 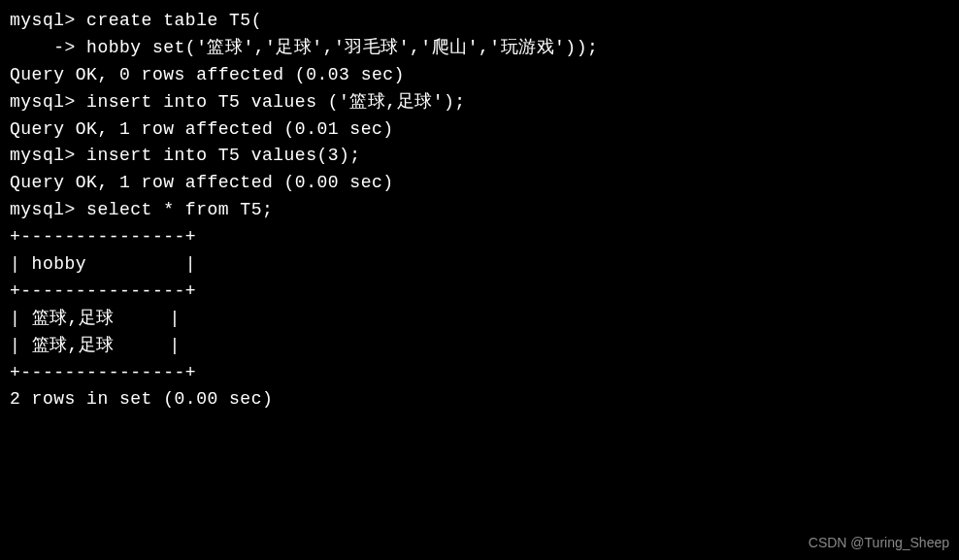 I want to click on terminal-line: | hobby |, so click(x=480, y=265).